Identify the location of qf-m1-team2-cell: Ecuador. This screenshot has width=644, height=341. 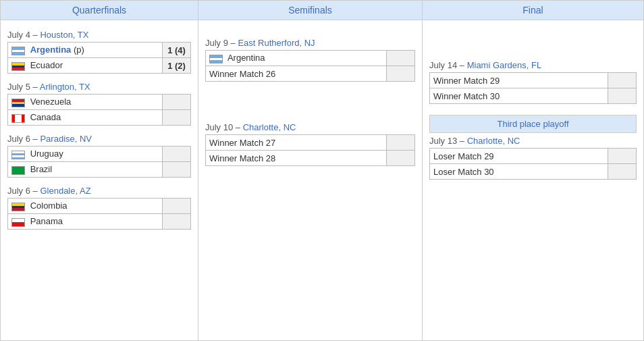
(85, 66).